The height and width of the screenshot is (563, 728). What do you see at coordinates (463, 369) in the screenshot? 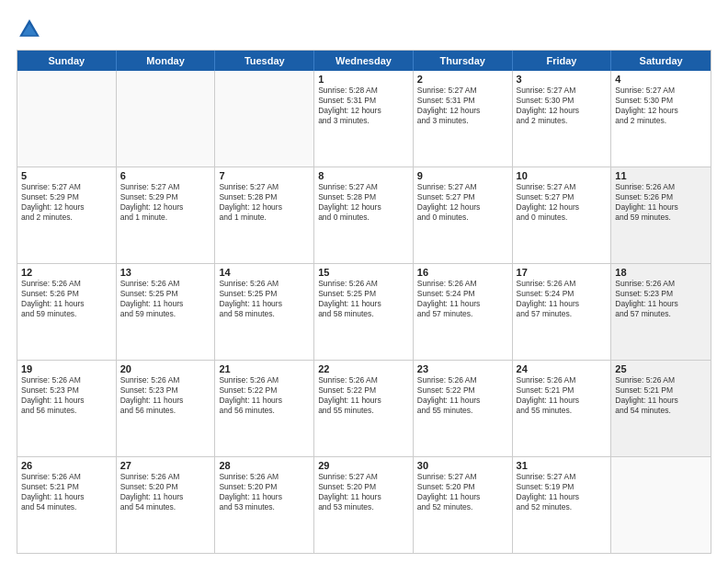
I see `day-number: 23` at bounding box center [463, 369].